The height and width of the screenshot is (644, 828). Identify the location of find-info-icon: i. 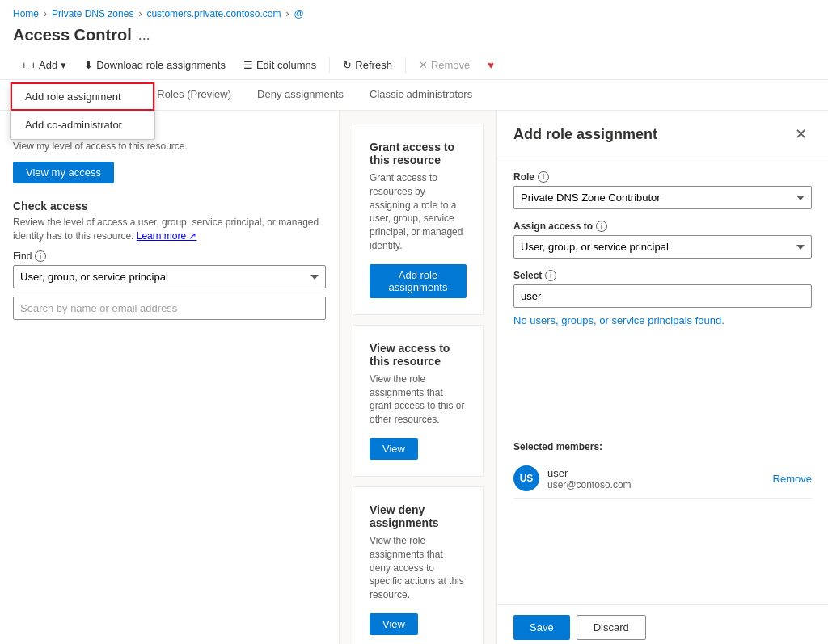
(40, 256).